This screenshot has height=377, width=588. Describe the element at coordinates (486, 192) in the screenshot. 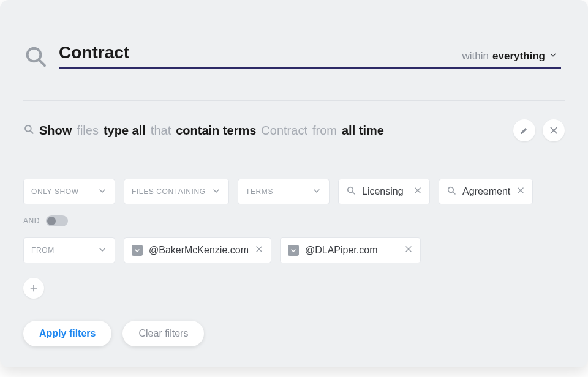

I see `term-chip: Agreement` at that location.